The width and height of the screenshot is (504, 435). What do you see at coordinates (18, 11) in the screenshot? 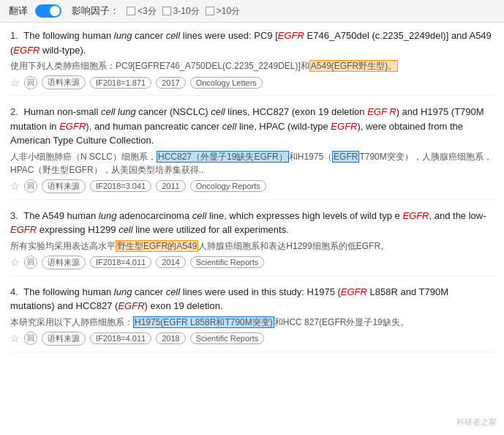
I see `translate-label: 翻译` at bounding box center [18, 11].